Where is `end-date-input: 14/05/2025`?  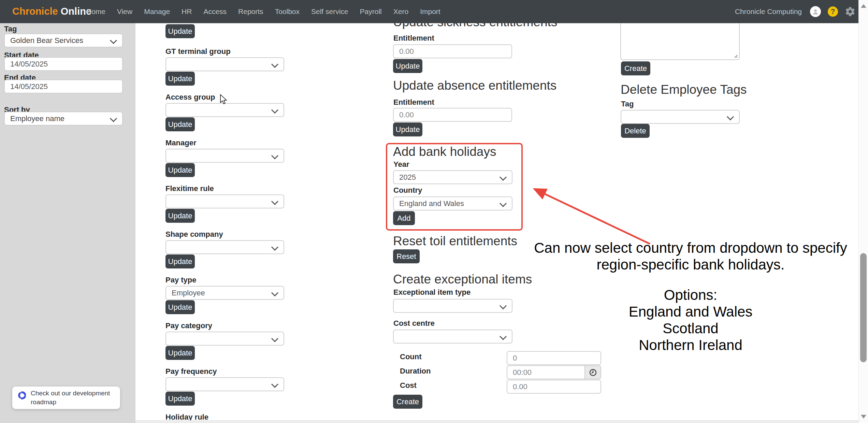
end-date-input: 14/05/2025 is located at coordinates (63, 87).